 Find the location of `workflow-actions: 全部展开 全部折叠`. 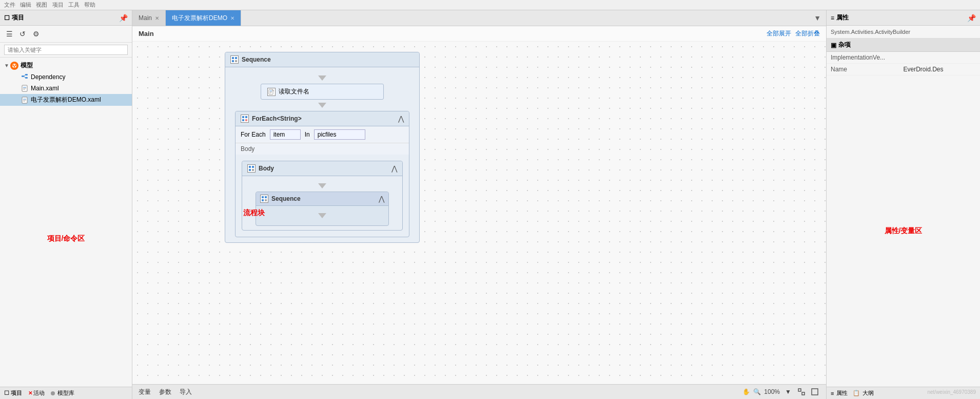

workflow-actions: 全部展开 全部折叠 is located at coordinates (793, 34).